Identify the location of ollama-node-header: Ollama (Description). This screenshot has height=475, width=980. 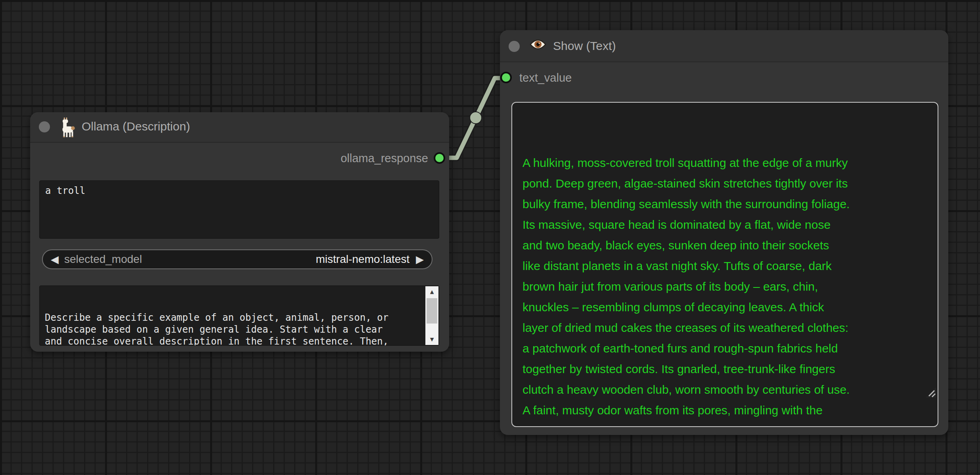
(239, 128).